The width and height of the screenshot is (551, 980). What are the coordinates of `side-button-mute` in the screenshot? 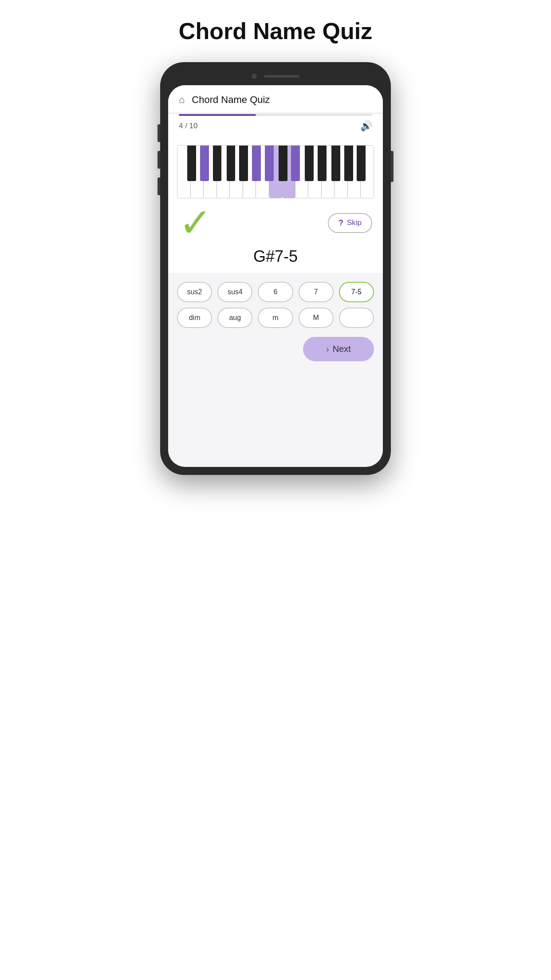 It's located at (159, 133).